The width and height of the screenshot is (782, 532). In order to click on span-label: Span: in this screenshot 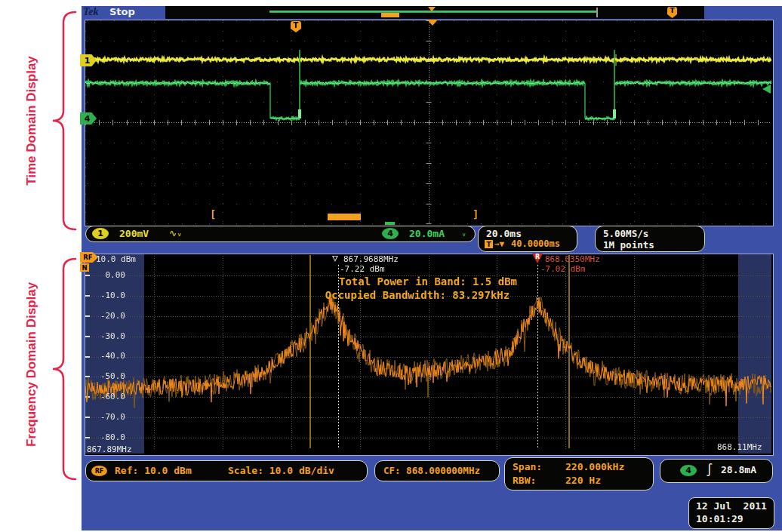, I will do `click(527, 466)`.